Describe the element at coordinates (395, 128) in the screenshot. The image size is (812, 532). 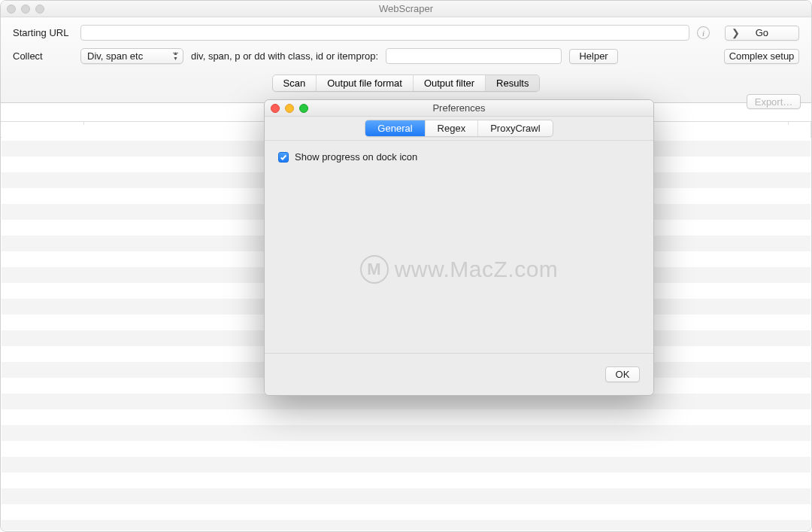
I see `tab-general: General` at that location.